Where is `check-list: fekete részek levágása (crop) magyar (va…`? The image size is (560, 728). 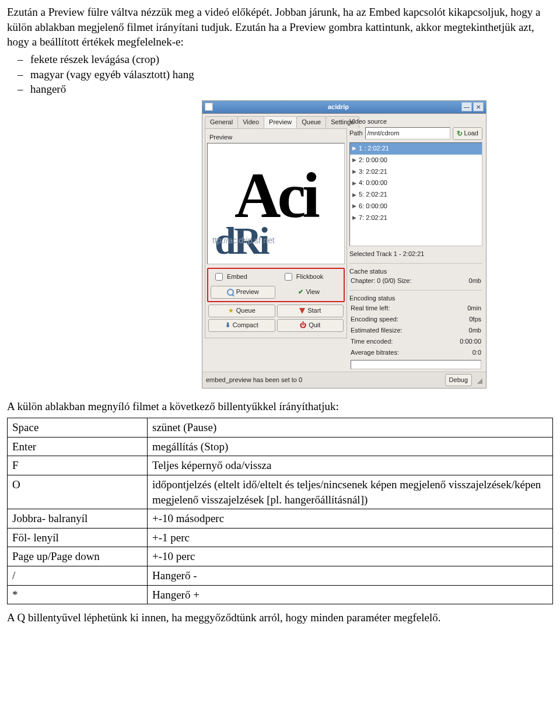
check-list: fekete részek levágása (crop) magyar (va… is located at coordinates (280, 75).